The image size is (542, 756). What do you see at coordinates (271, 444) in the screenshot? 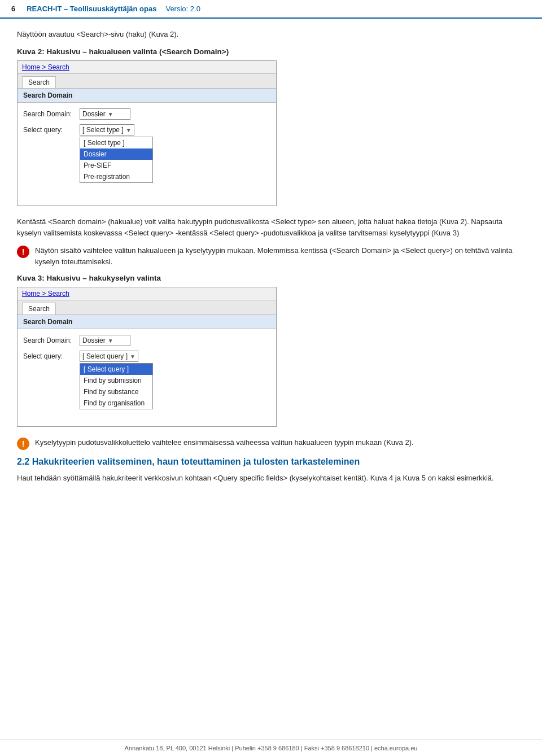
I see `note2-box: ! Kyselytyypin pudotusvalikkoluettelo va…` at bounding box center [271, 444].